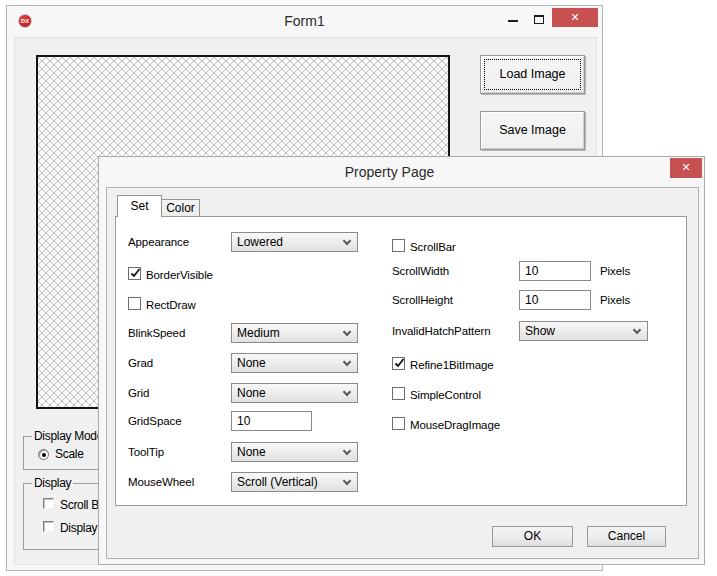 This screenshot has width=717, height=576. Describe the element at coordinates (138, 394) in the screenshot. I see `grid-label: Grid` at that location.